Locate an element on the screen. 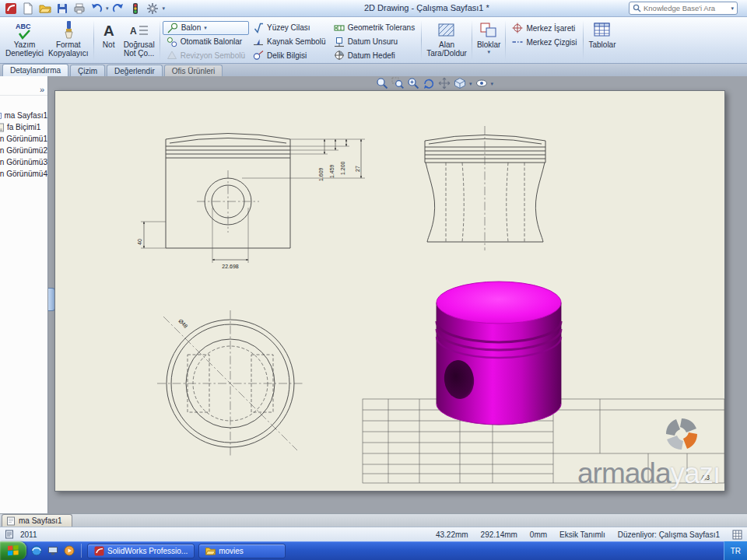 This screenshot has height=560, width=747. piston-3d-model is located at coordinates (499, 353).